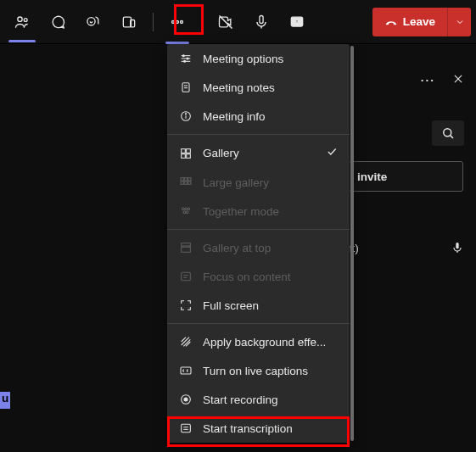 This screenshot has height=452, width=476. What do you see at coordinates (428, 80) in the screenshot?
I see `panel-more-button: ···` at bounding box center [428, 80].